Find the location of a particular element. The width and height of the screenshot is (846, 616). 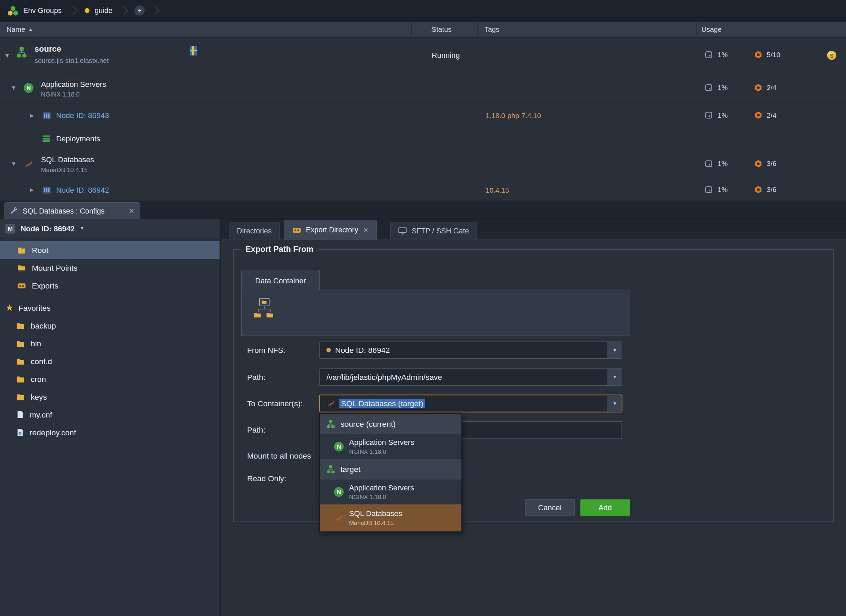

env-row-deployments: Deployments is located at coordinates (423, 139).